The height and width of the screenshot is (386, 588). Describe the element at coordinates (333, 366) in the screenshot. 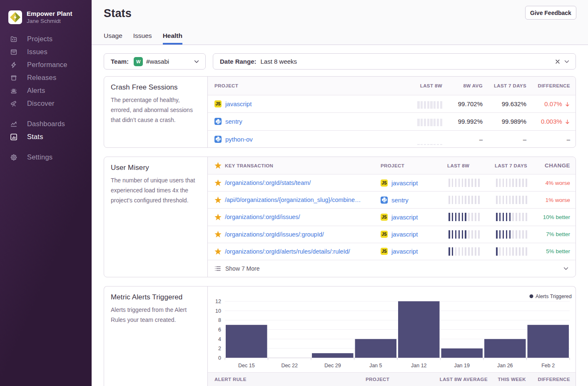

I see `svg-text: Dec 29` at that location.